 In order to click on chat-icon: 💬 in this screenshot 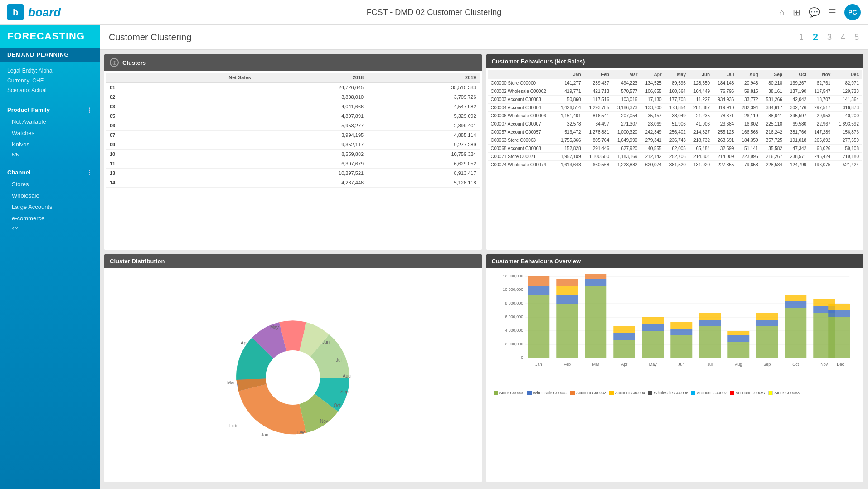, I will do `click(814, 12)`.